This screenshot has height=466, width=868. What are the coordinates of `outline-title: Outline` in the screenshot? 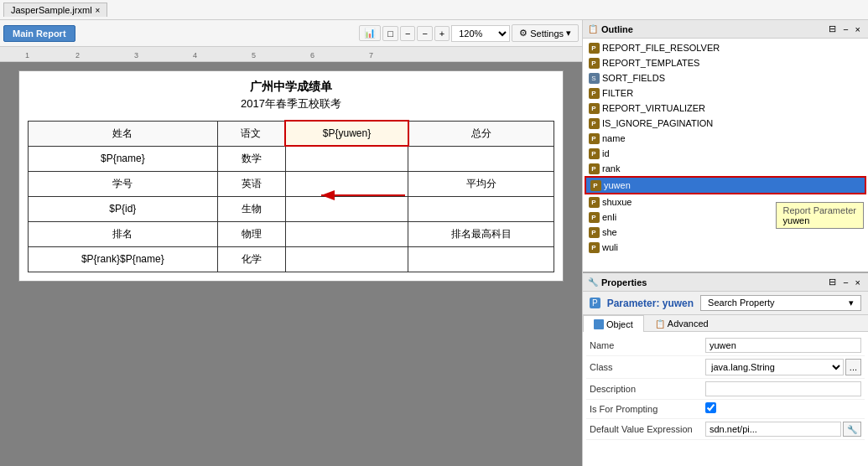 It's located at (617, 29).